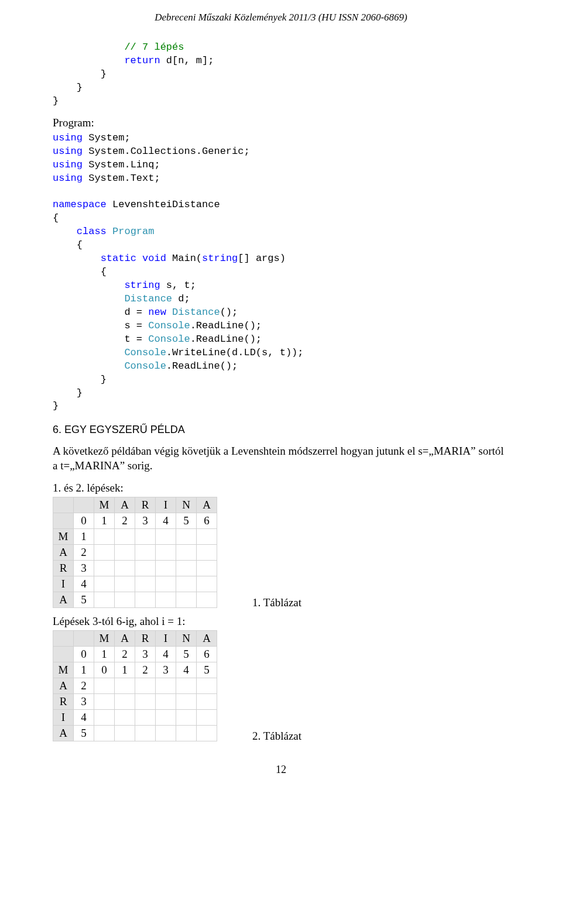 The image size is (562, 924). Describe the element at coordinates (281, 621) in the screenshot. I see `steps-label-2: Lépések 3-tól 6-ig, ahol i = 1:` at that location.